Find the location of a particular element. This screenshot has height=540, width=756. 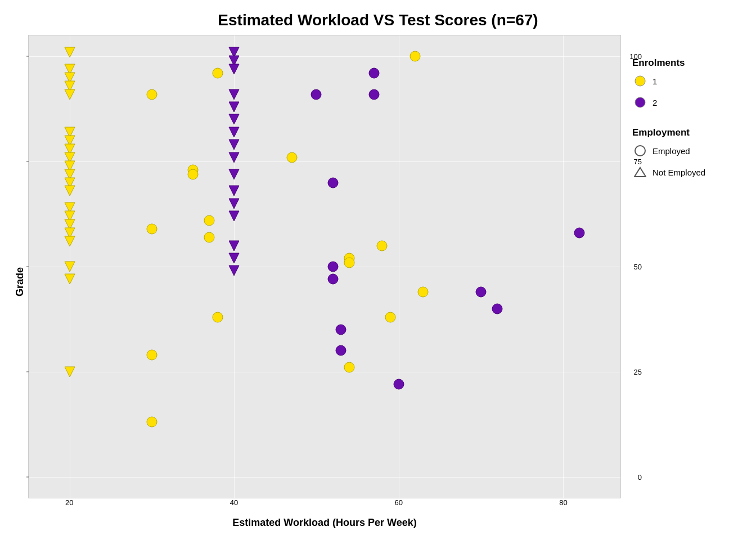

y-tick-label: 25 is located at coordinates (638, 371).